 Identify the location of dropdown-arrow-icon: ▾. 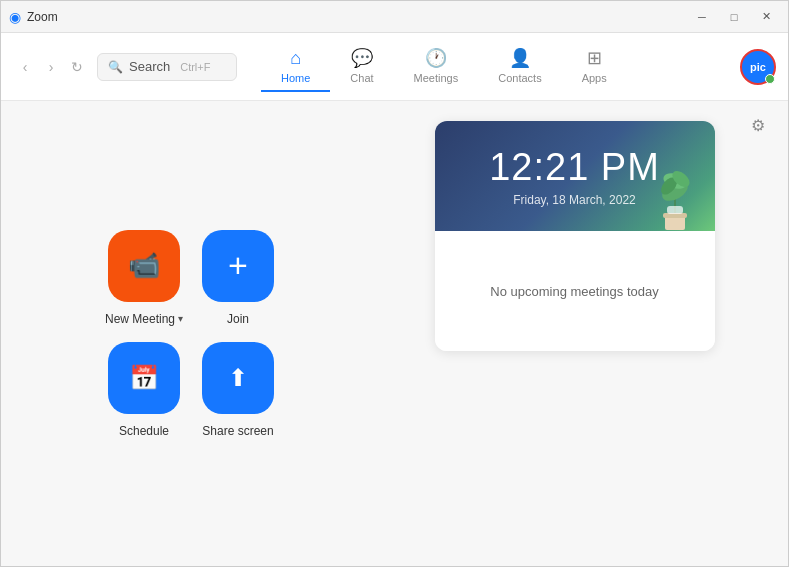
(180, 318).